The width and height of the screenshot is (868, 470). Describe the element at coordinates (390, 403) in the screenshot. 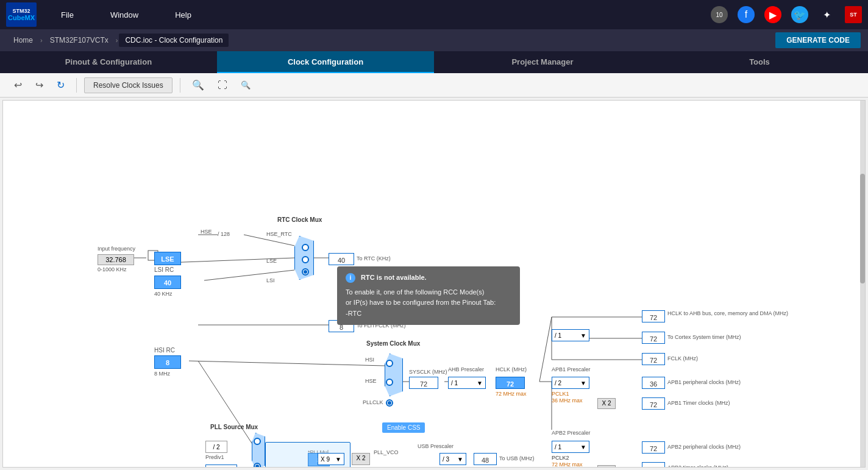

I see `sys-pll-radio` at that location.